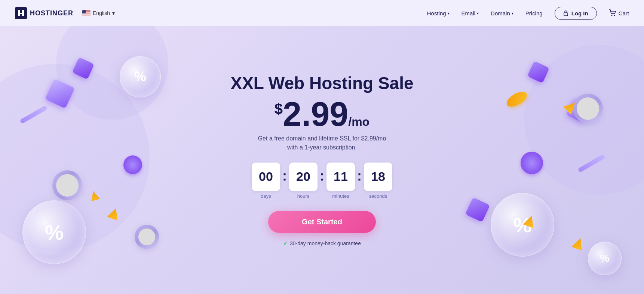  I want to click on days-label: days, so click(266, 196).